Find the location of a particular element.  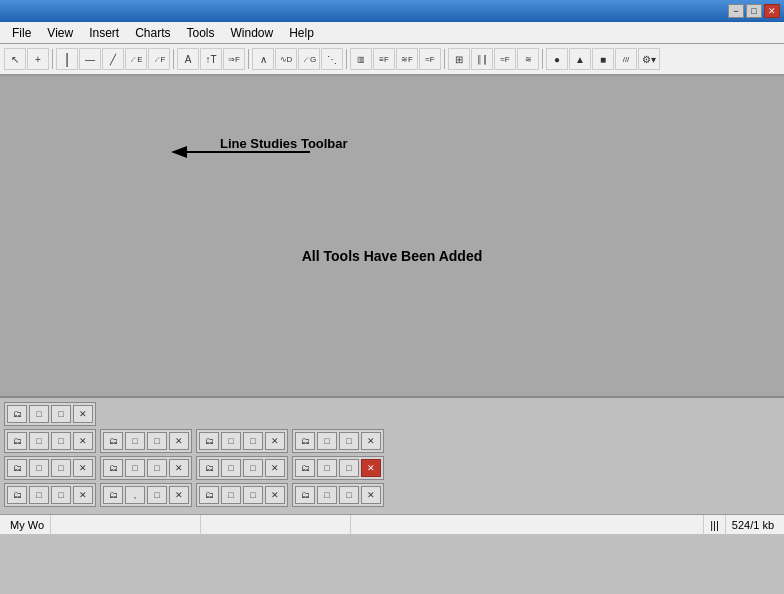

up-arrow-btn: ↑T is located at coordinates (211, 59).